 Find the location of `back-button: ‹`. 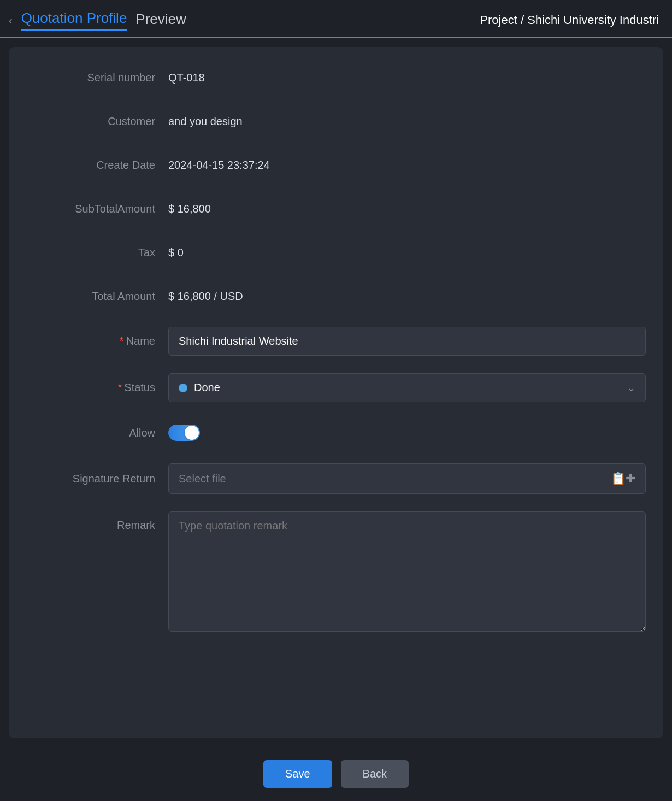

back-button: ‹ is located at coordinates (11, 20).